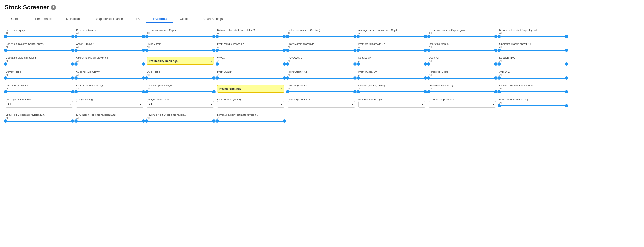 This screenshot has height=247, width=644. Describe the element at coordinates (185, 19) in the screenshot. I see `tab-custom: Custom` at that location.